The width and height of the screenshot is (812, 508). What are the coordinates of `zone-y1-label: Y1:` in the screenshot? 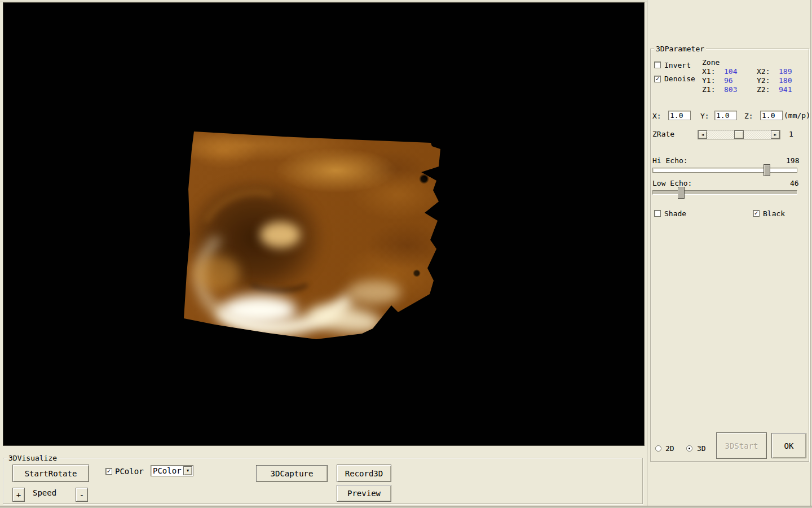 It's located at (708, 80).